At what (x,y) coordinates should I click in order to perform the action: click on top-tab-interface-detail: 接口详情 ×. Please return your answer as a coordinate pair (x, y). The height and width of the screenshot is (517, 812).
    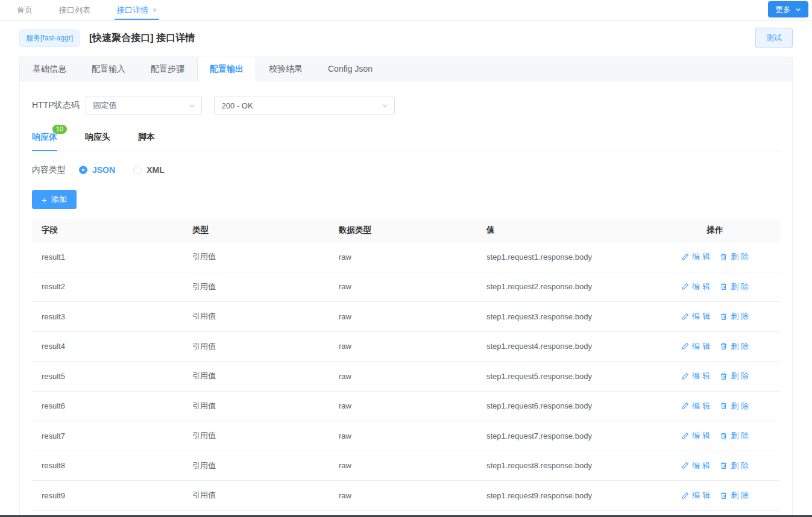
    Looking at the image, I should click on (137, 10).